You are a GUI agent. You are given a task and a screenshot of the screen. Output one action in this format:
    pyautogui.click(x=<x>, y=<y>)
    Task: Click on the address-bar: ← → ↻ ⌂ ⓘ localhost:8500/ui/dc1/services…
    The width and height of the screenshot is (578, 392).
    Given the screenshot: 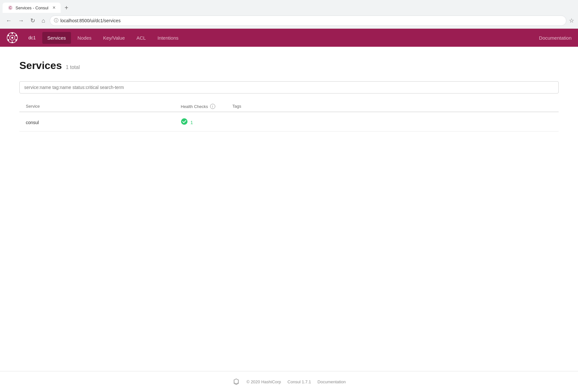 What is the action you would take?
    pyautogui.click(x=289, y=21)
    